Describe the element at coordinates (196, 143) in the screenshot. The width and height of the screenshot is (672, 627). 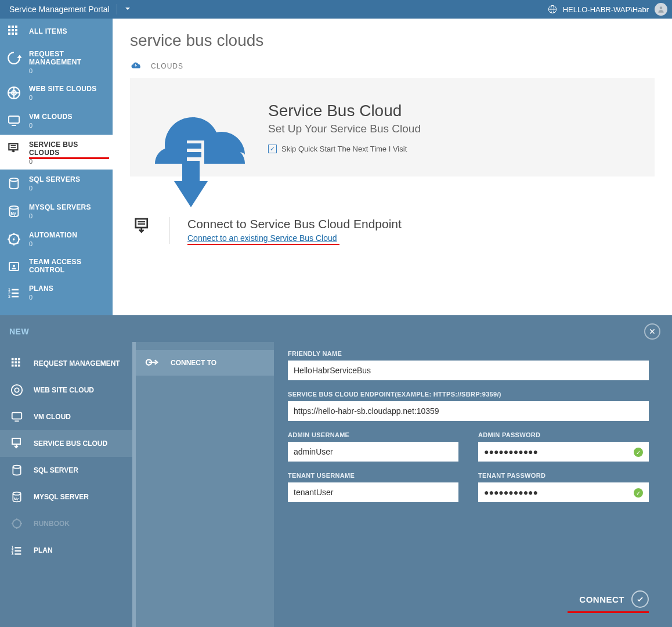
I see `cloud-download-icon` at that location.